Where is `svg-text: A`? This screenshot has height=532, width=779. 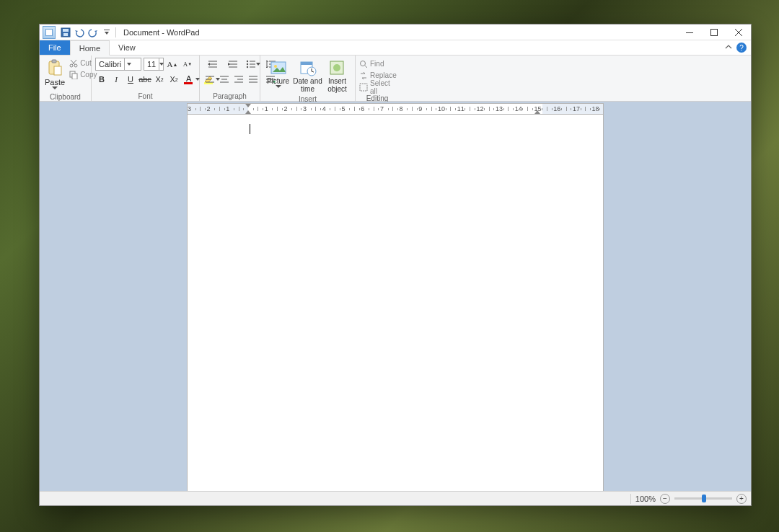
svg-text: A is located at coordinates (189, 79).